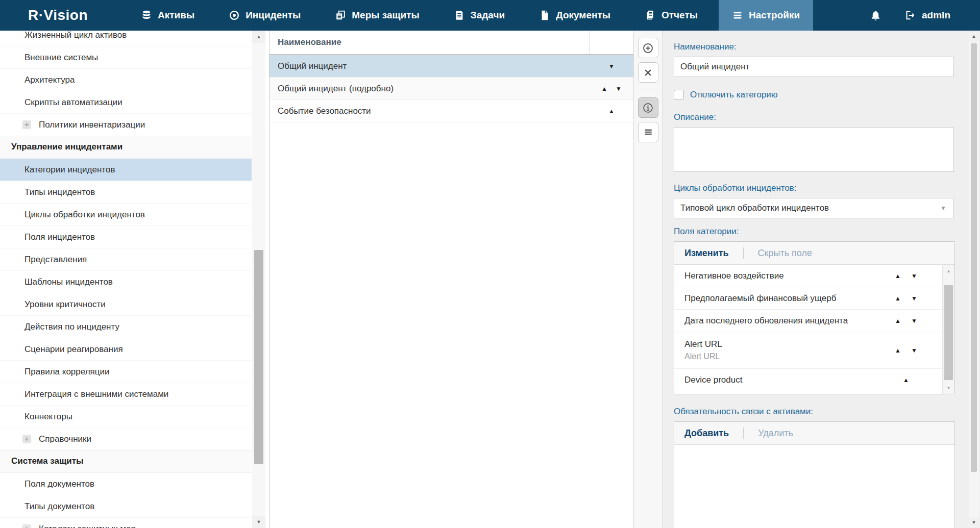 Image resolution: width=980 pixels, height=528 pixels. What do you see at coordinates (776, 434) in the screenshot?
I see `remove-asset-button: Удалить` at bounding box center [776, 434].